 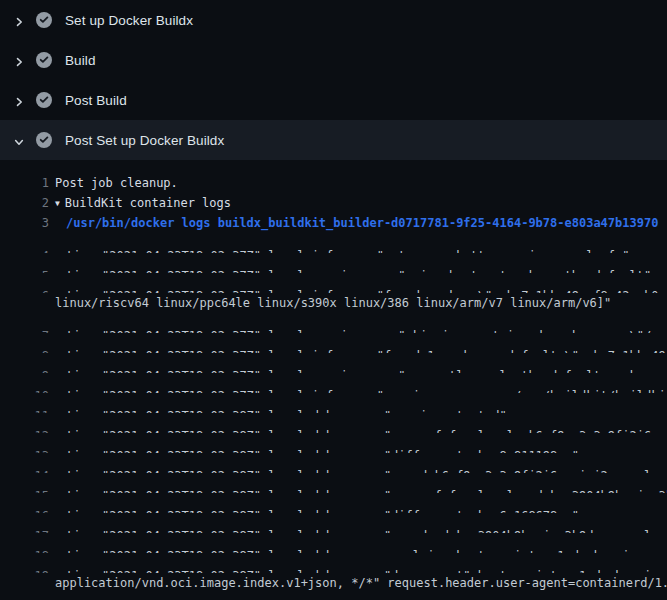 What do you see at coordinates (24, 250) in the screenshot?
I see `line-number: 4` at bounding box center [24, 250].